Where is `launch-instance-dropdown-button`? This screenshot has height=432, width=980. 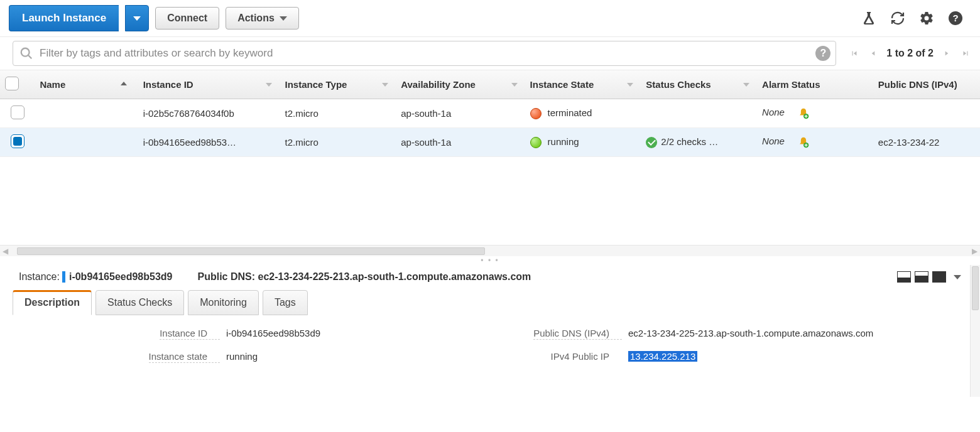 launch-instance-dropdown-button is located at coordinates (137, 18).